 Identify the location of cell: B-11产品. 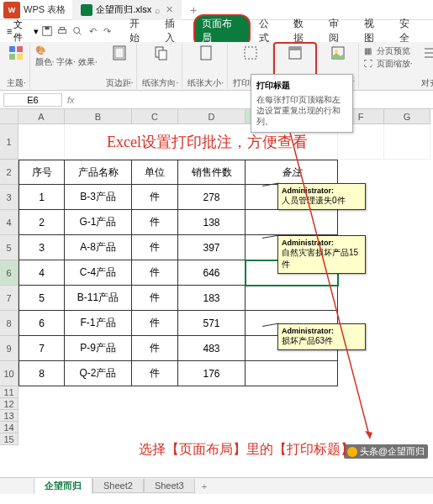
(98, 298).